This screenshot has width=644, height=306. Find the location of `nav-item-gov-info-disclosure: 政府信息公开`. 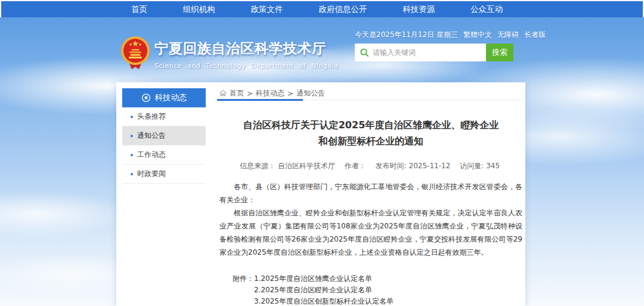

nav-item-gov-info-disclosure: 政府信息公开 is located at coordinates (342, 10).